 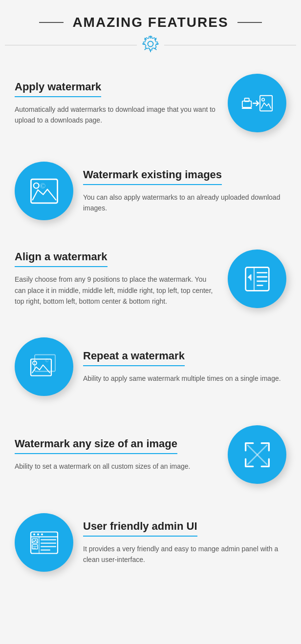 I want to click on feature-desc-size: Ability to set a watermark on all custom…, so click(x=116, y=466).